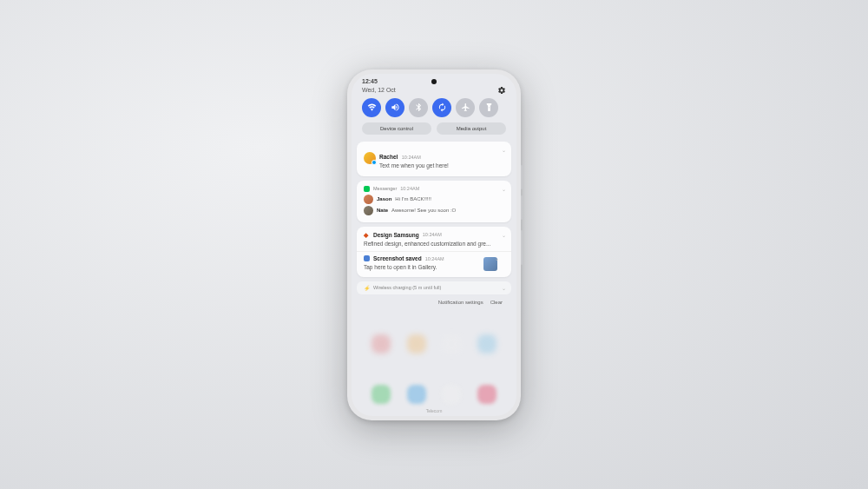  I want to click on power-button, so click(522, 248).